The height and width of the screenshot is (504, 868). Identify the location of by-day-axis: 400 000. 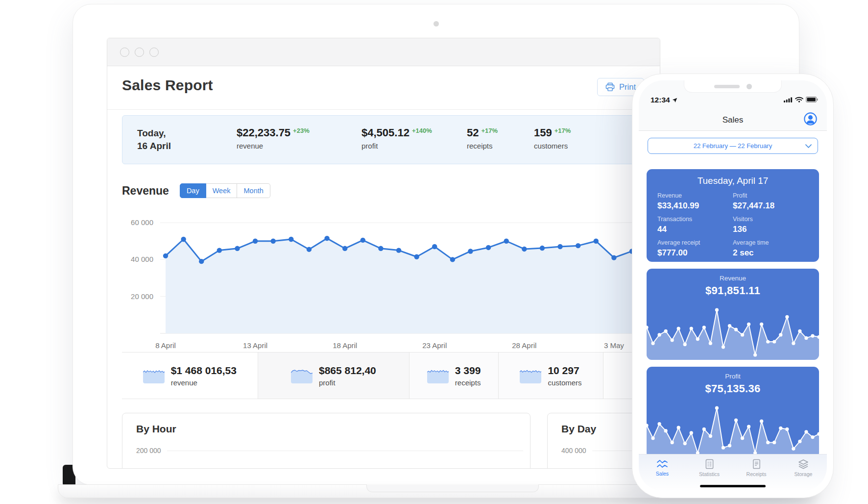
(600, 451).